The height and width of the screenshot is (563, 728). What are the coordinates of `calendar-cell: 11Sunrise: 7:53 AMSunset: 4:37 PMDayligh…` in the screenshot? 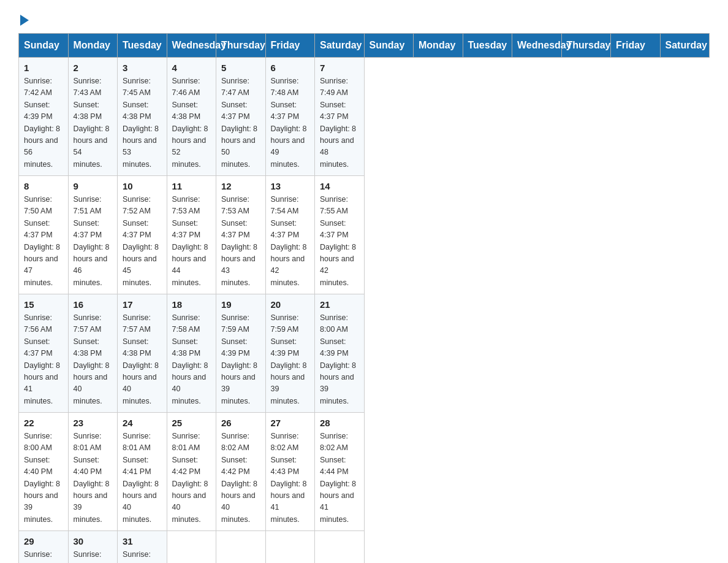 It's located at (191, 236).